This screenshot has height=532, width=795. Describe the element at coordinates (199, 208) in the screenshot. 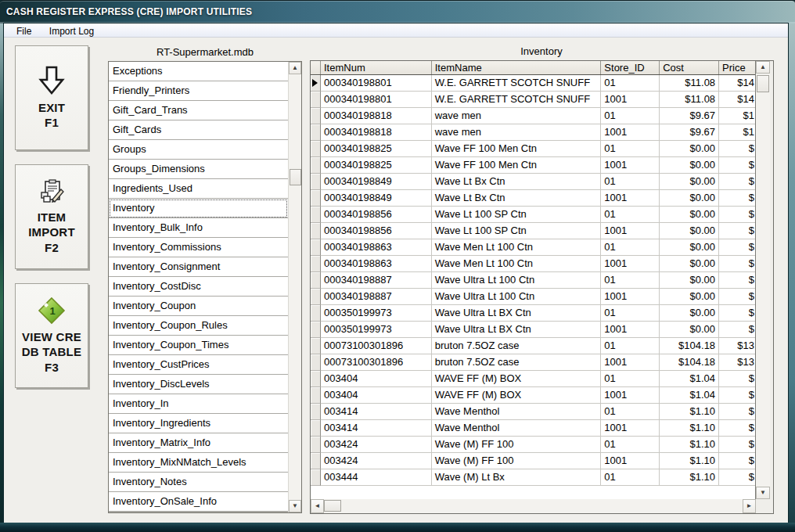

I see `list-item: Inventory` at that location.